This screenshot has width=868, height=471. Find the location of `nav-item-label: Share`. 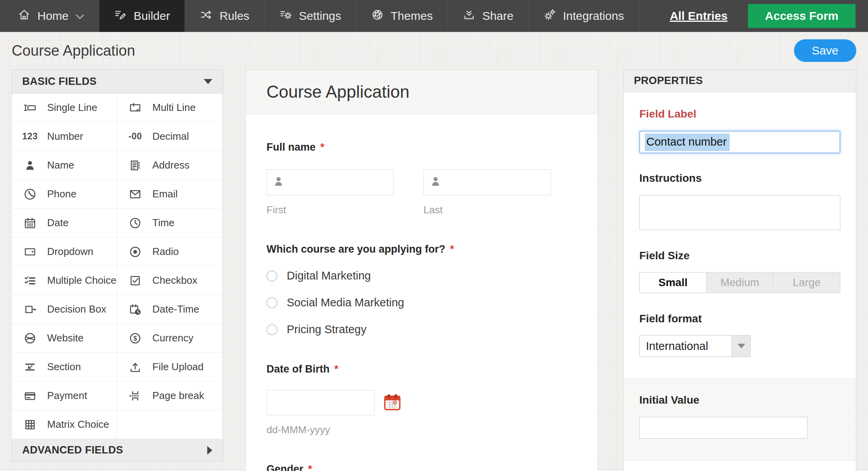

nav-item-label: Share is located at coordinates (498, 16).